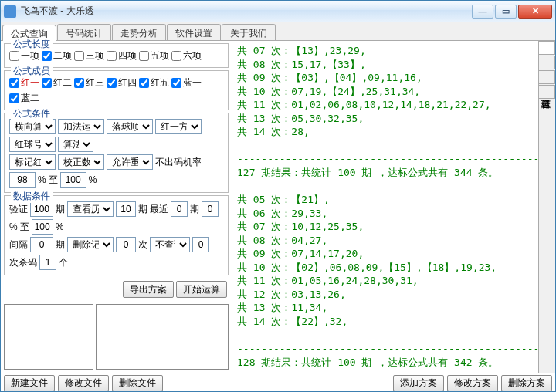 The height and width of the screenshot is (392, 556). Describe the element at coordinates (19, 245) in the screenshot. I see `gap-label: 间隔` at that location.